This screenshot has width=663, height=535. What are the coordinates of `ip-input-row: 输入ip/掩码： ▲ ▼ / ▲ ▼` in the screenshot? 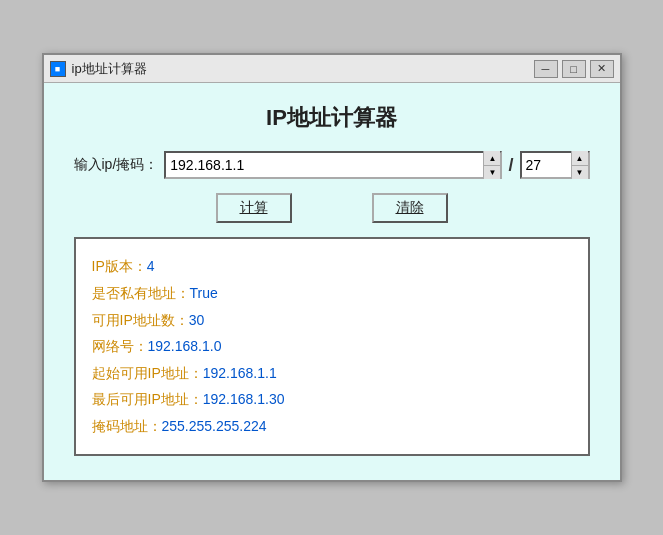 It's located at (332, 165).